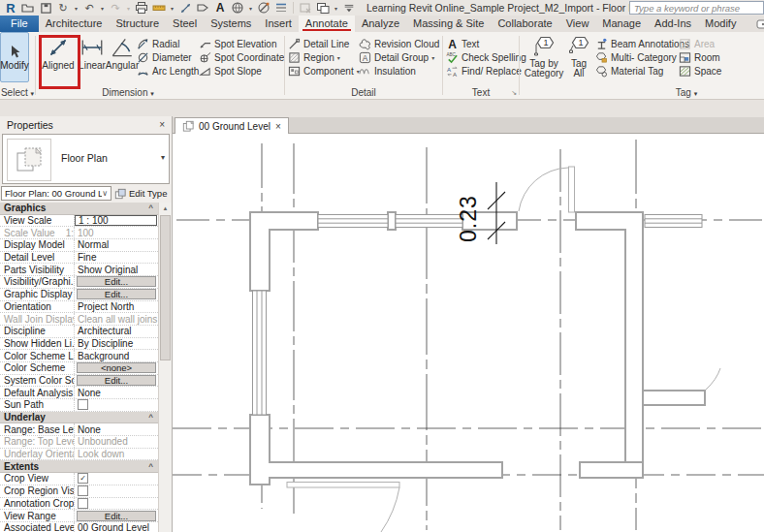  Describe the element at coordinates (163, 157) in the screenshot. I see `type-selector-dropdown-icon: ▾` at that location.